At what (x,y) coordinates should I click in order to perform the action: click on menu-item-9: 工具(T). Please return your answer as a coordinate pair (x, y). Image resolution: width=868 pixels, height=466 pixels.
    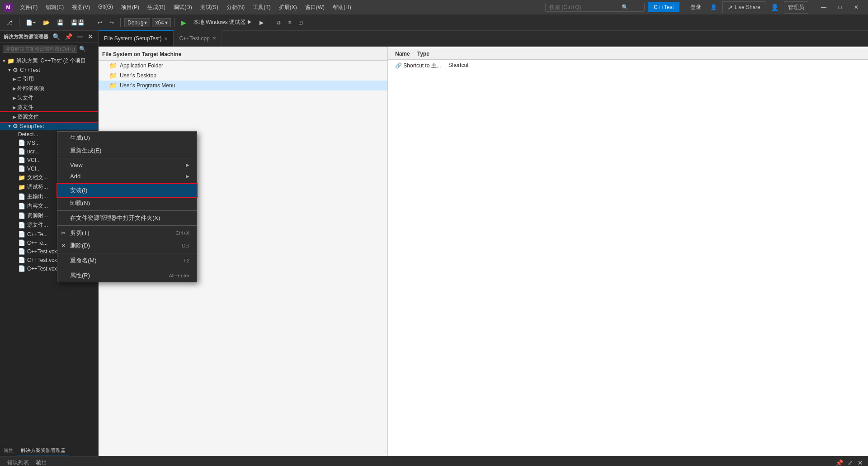
    Looking at the image, I should click on (261, 7).